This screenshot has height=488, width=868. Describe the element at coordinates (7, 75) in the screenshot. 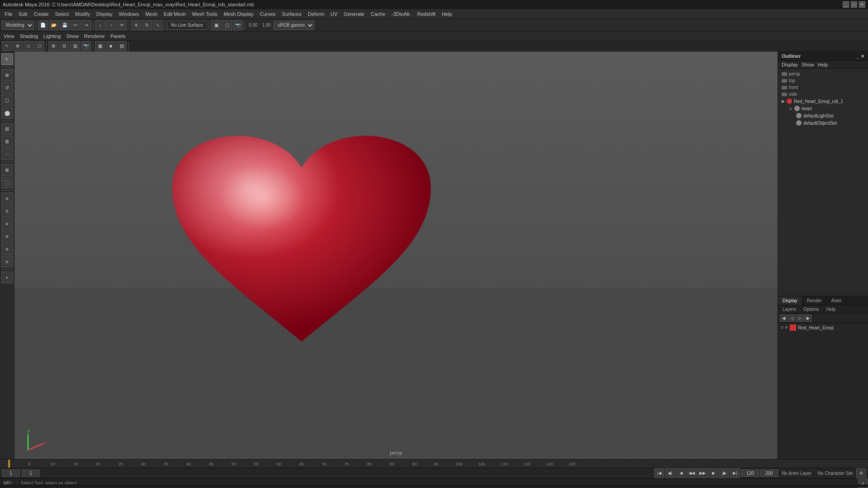

I see `lasso-tool: ⊕` at that location.